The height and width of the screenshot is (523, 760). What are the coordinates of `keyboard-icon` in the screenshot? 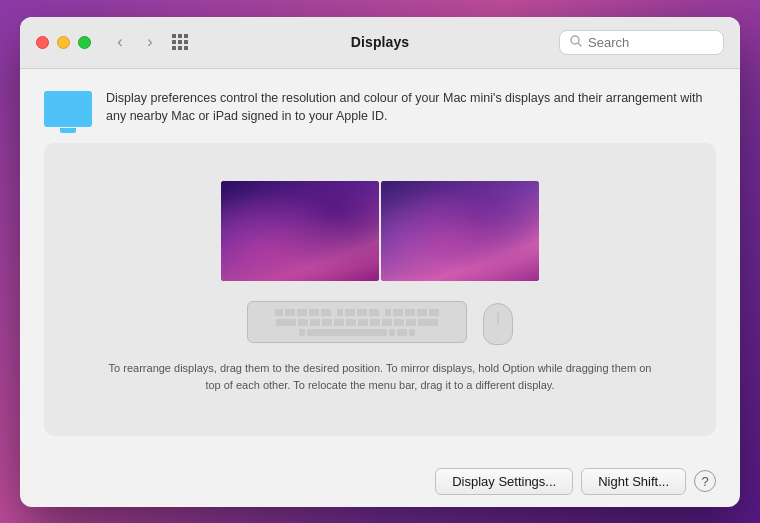 It's located at (357, 324).